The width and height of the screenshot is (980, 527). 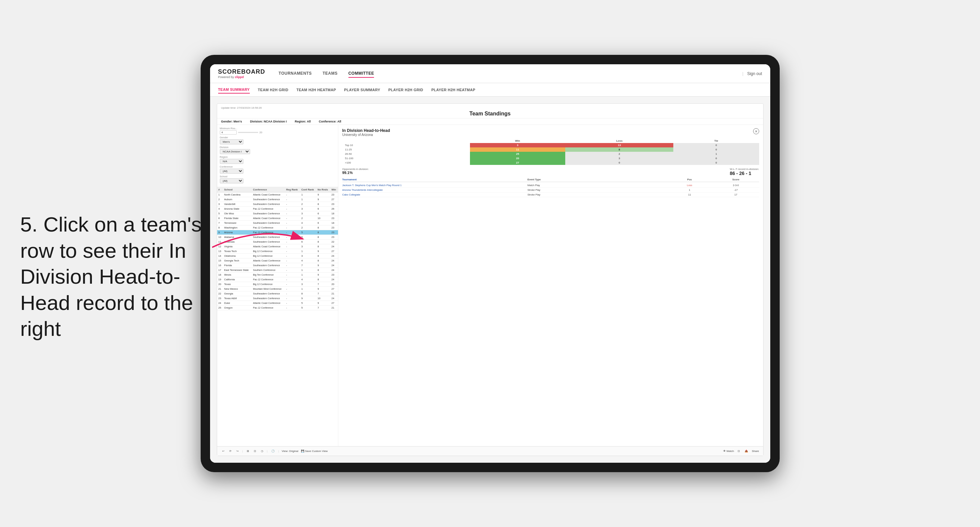 What do you see at coordinates (303, 122) in the screenshot?
I see `filter-region: Region: All` at bounding box center [303, 122].